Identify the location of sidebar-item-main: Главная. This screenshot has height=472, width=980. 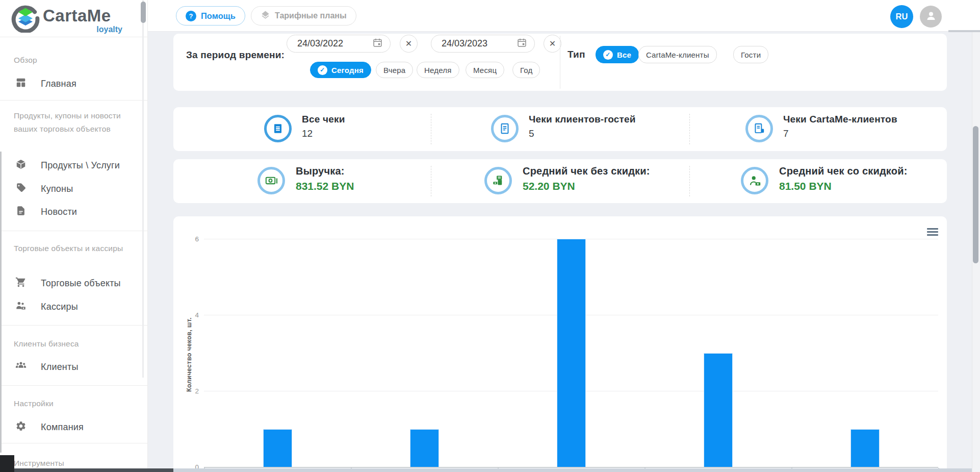
(76, 84).